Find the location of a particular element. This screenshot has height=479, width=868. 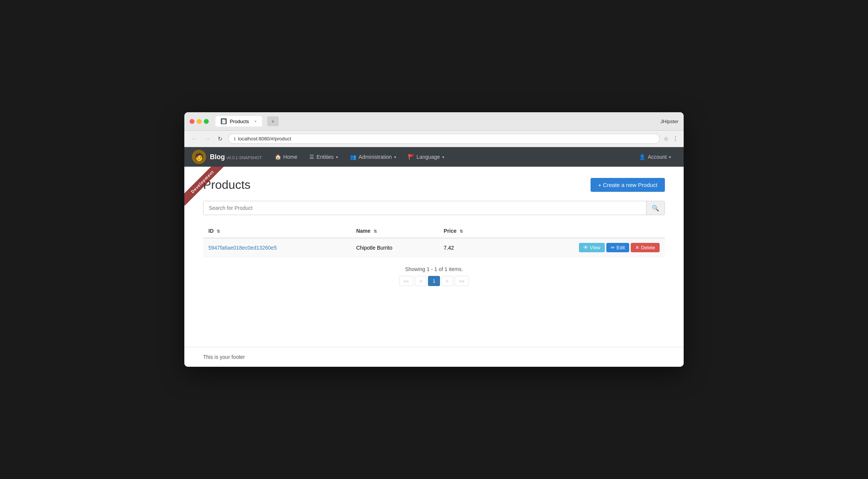

minimize-button is located at coordinates (199, 122).